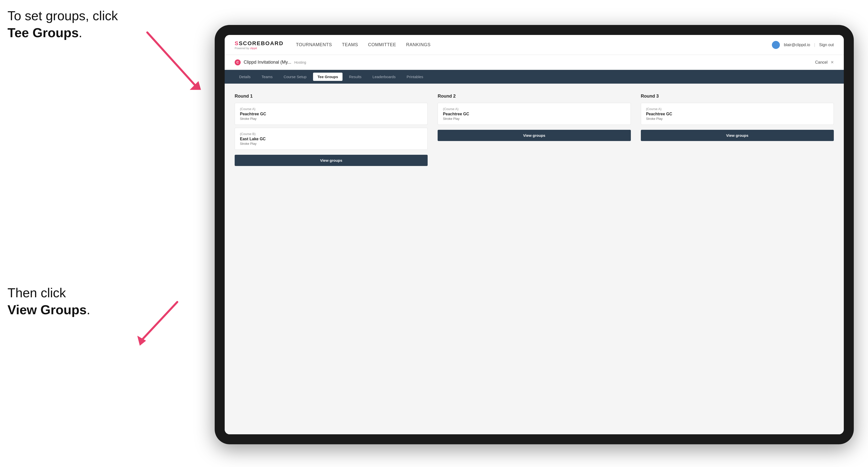  What do you see at coordinates (525, 62) in the screenshot?
I see `tournament-name-area: C Clippd Invitational (My... Hosting` at bounding box center [525, 62].